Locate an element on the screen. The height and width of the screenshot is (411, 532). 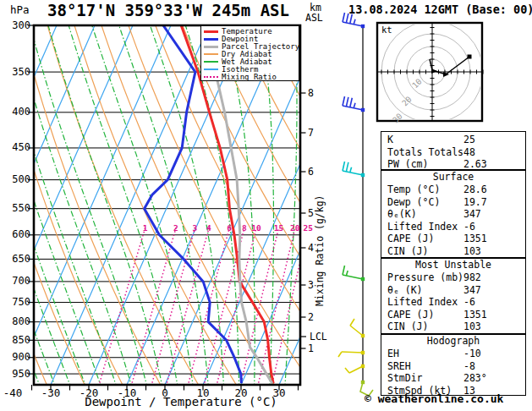
km-tick-label: 3 is located at coordinates (311, 285).